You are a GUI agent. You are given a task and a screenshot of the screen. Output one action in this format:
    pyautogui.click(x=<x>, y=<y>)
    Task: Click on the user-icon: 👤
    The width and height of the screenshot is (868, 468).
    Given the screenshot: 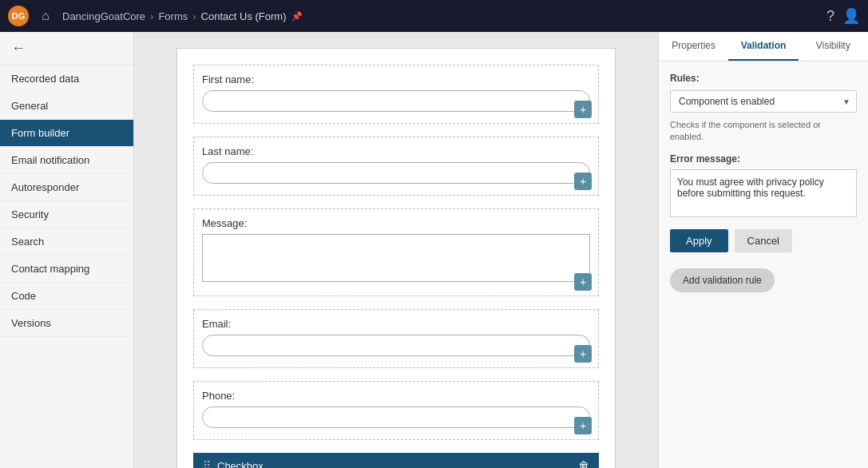 What is the action you would take?
    pyautogui.click(x=851, y=16)
    